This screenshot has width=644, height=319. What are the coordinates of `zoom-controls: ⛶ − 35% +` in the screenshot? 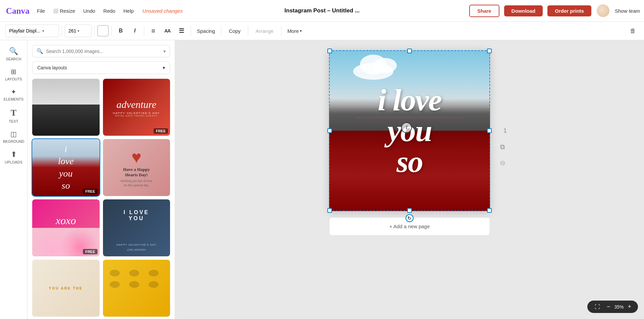 It's located at (612, 307).